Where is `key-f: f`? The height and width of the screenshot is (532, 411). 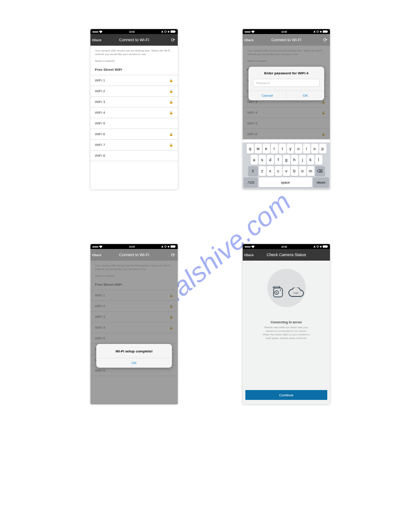 key-f: f is located at coordinates (278, 160).